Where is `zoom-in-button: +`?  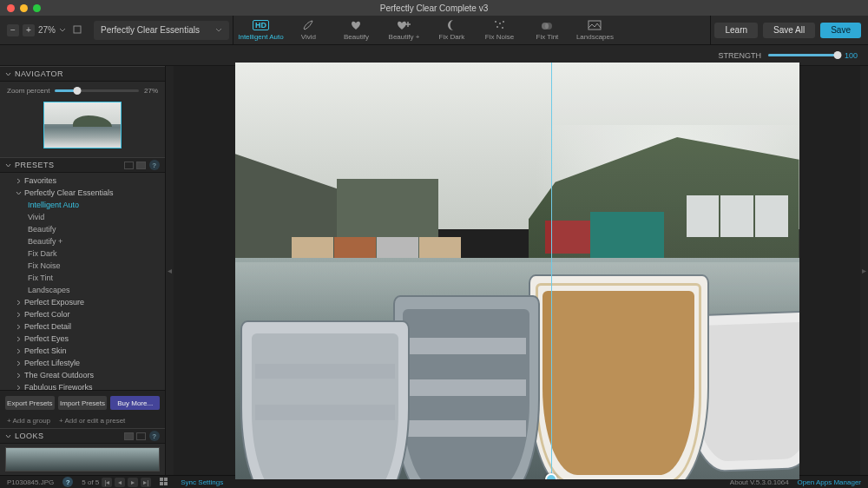 zoom-in-button: + is located at coordinates (29, 30).